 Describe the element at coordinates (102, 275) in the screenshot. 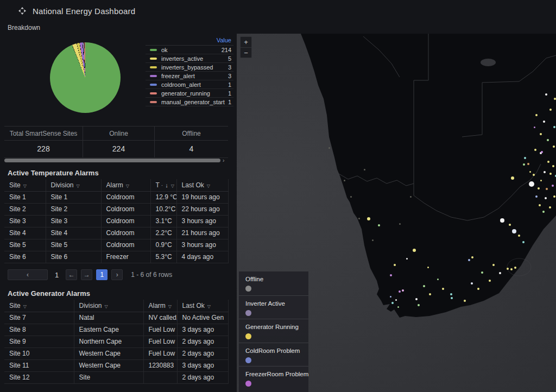

I see `pagination-current-page-button: 1` at that location.